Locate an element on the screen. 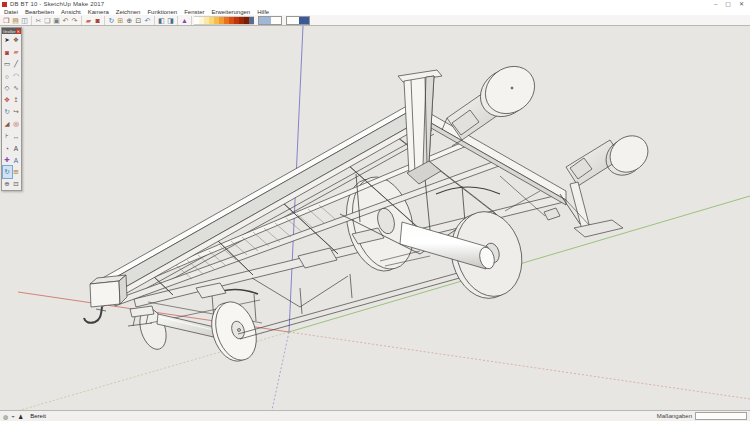  paste-icon: ▣ is located at coordinates (56, 20).